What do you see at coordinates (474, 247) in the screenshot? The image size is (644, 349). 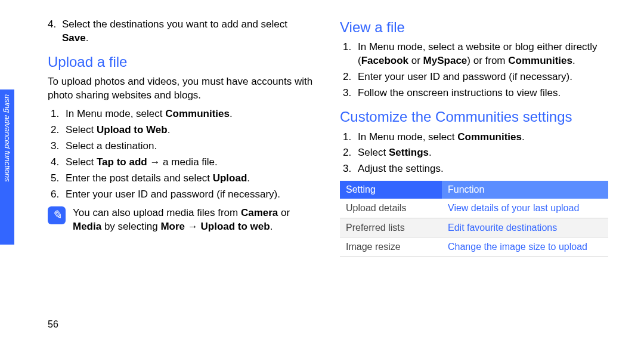 I see `table-row: Image resize Change the image size to up…` at bounding box center [474, 247].